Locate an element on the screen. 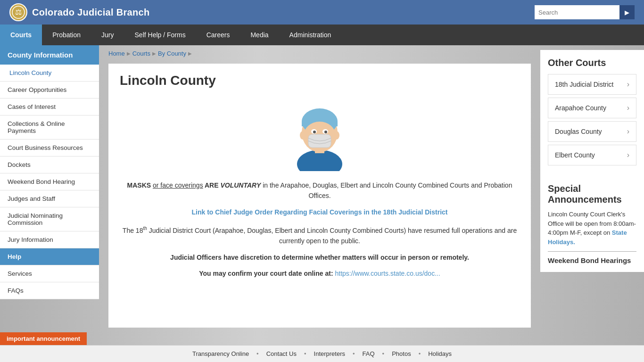 This screenshot has width=644, height=362. nav-item-selfhelp: Self Help / Forms is located at coordinates (160, 35).